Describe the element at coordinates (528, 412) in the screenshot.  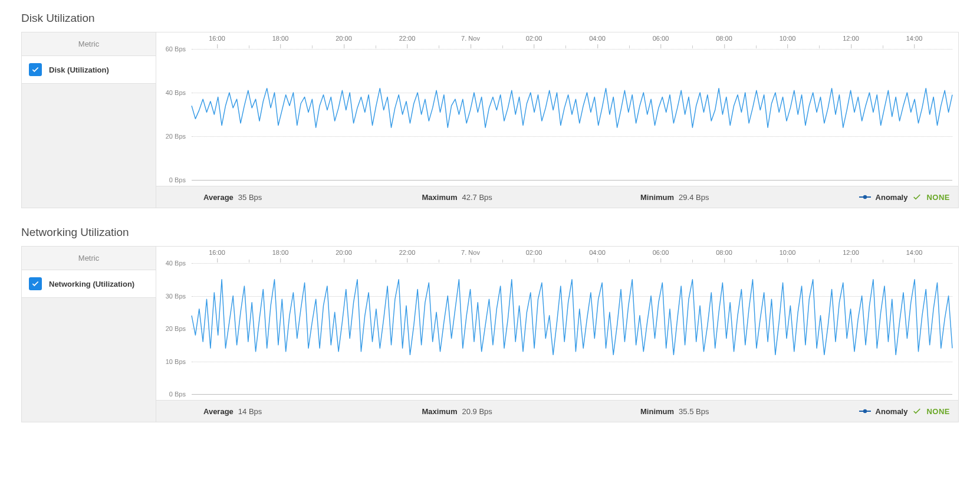
I see `stat-maximum: Maximum 20.9 Bps` at that location.